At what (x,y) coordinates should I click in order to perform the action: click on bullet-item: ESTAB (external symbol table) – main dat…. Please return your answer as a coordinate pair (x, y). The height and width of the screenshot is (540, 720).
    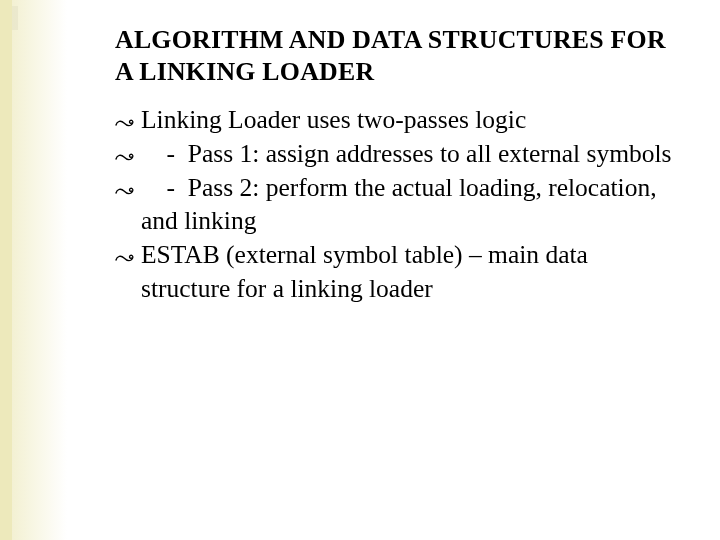
    Looking at the image, I should click on (398, 272).